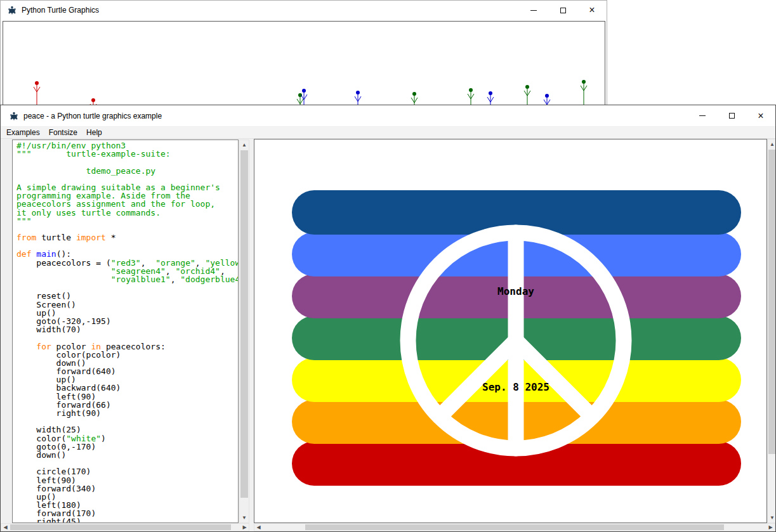 Image resolution: width=776 pixels, height=532 pixels. What do you see at coordinates (127, 330) in the screenshot?
I see `code-line: width(70)` at bounding box center [127, 330].